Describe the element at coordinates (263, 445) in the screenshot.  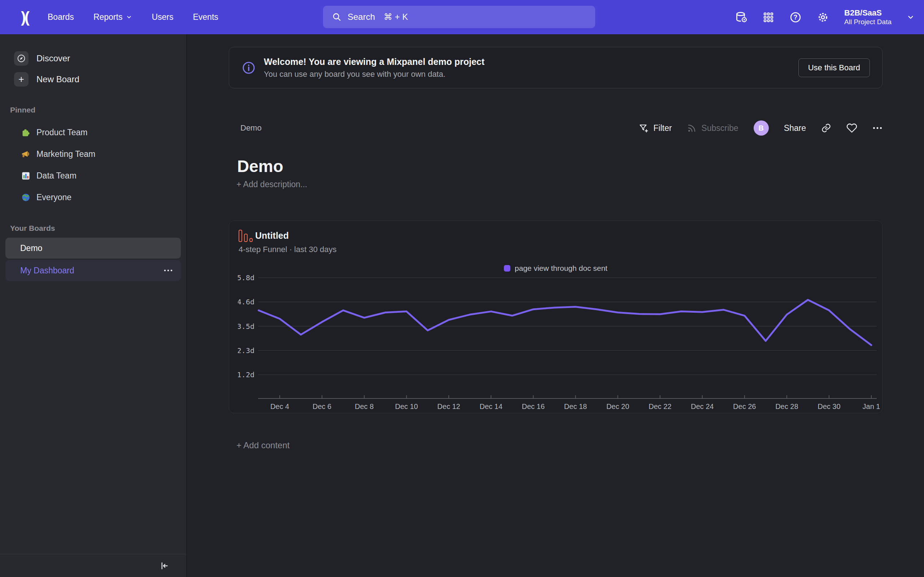
I see `add-content-button: + Add content` at that location.